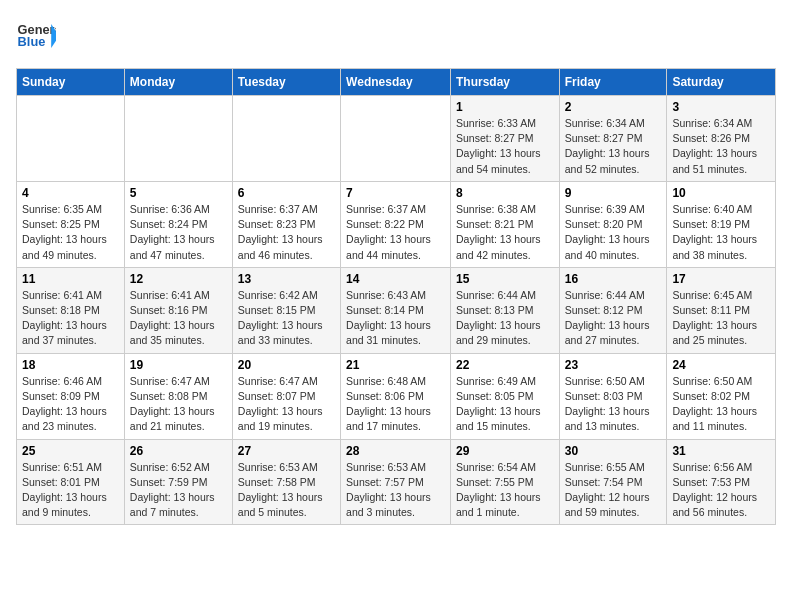 The height and width of the screenshot is (612, 792). I want to click on cell-info: Sunrise: 6:36 AM Sunset: 8:24 PM Dayligh…, so click(178, 232).